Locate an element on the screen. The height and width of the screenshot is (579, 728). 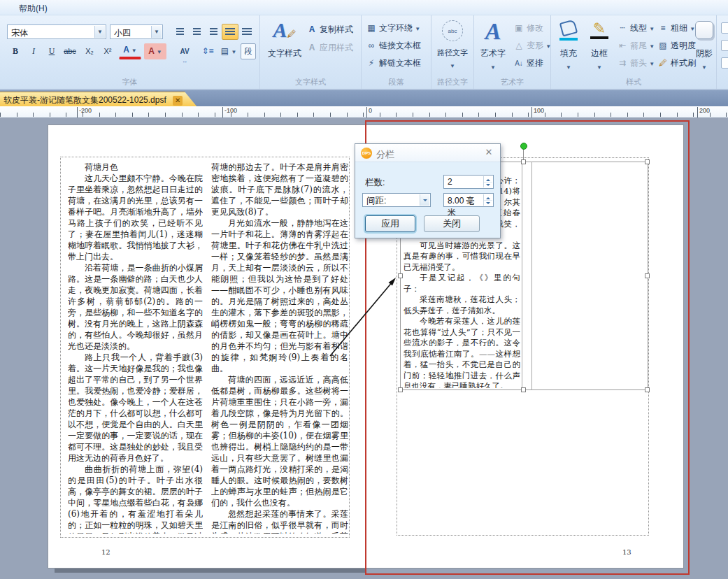
document-tab: 软皮平装-游记随笔散文集200522-1025.dpsf ✕ is located at coordinates (99, 99).